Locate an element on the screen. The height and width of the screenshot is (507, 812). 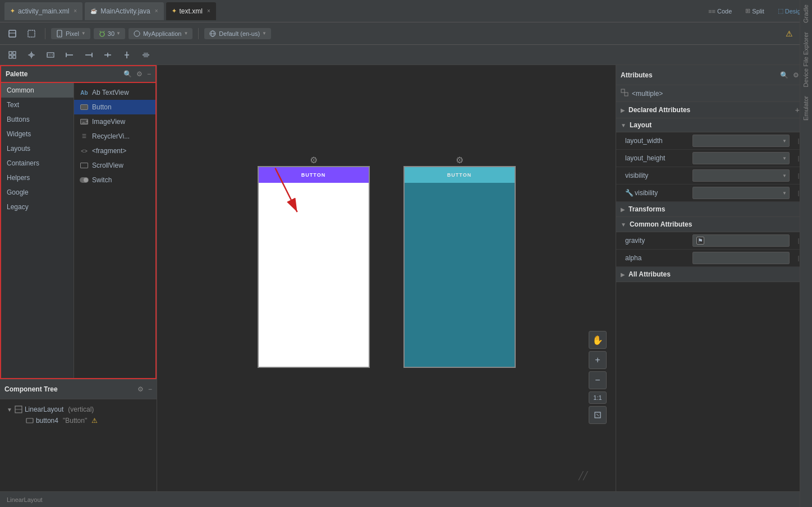
device-selector: Pixel ▼ is located at coordinates (71, 34).